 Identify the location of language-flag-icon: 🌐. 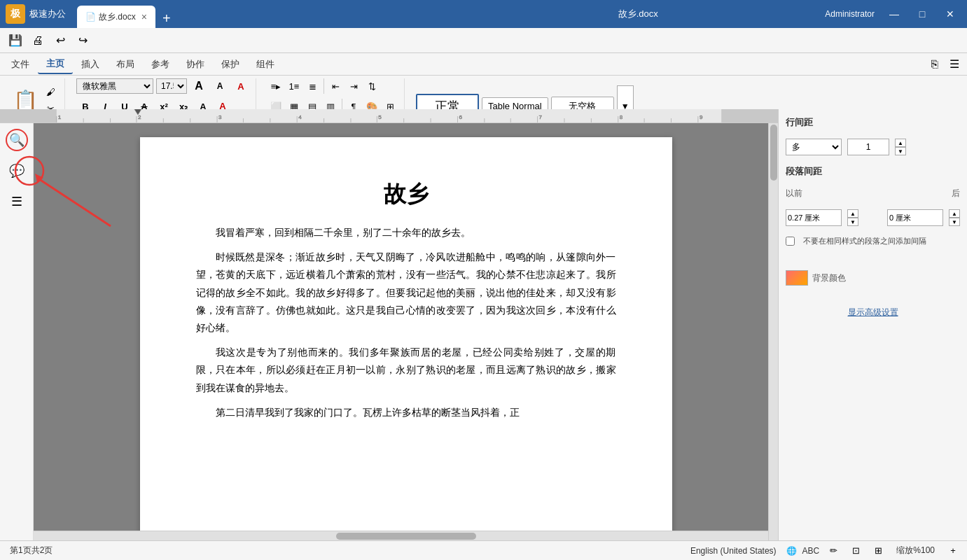
(791, 551).